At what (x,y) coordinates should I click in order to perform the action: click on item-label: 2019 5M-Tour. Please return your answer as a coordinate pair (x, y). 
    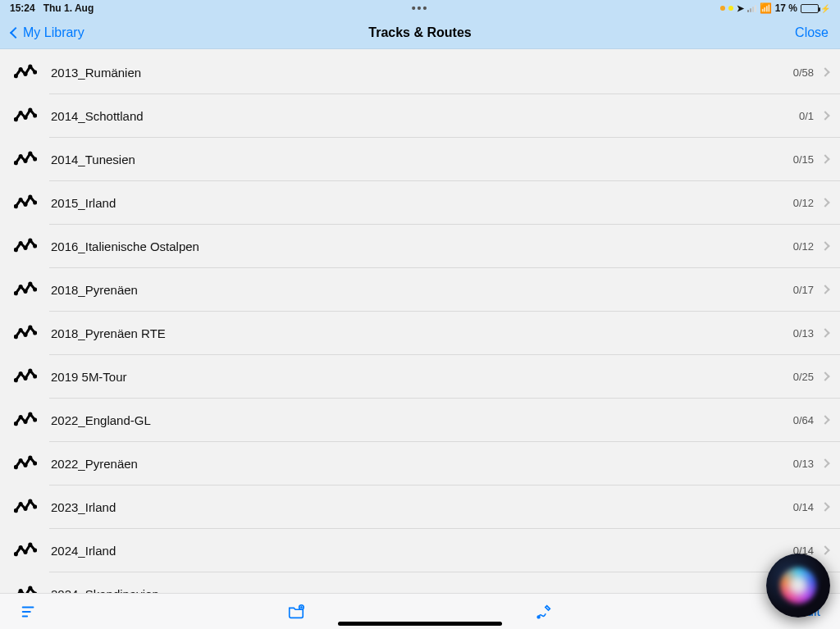
    Looking at the image, I should click on (422, 377).